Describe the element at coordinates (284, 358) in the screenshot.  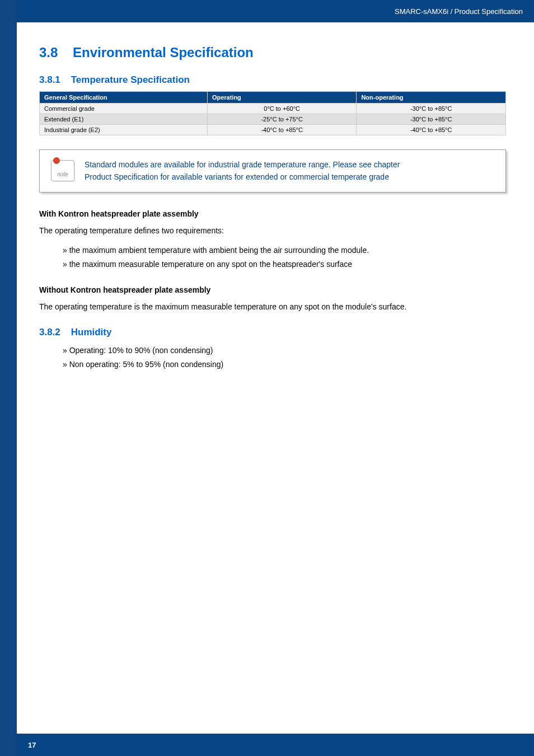
I see `humidity-list: Operating: 10% to 90% (non condensing) N…` at that location.